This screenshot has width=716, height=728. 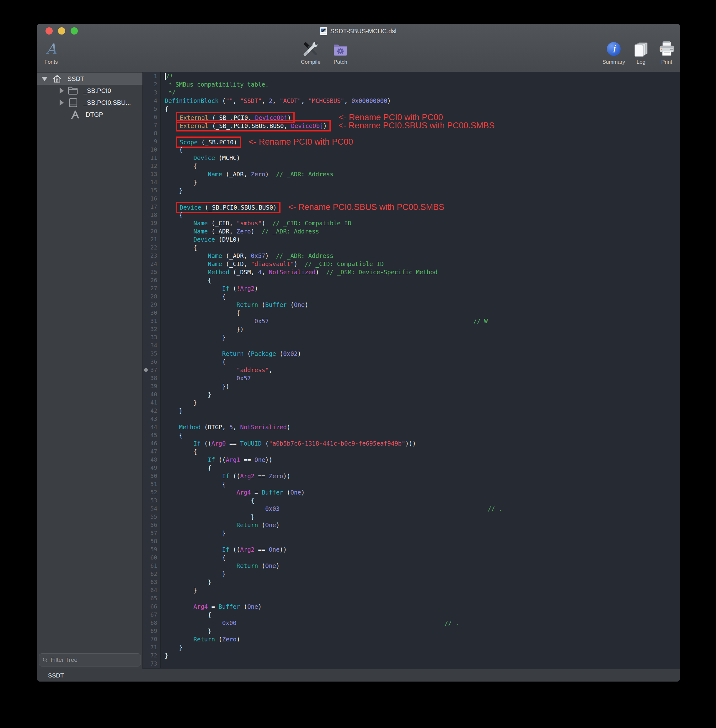 I want to click on code-text, so click(x=420, y=541).